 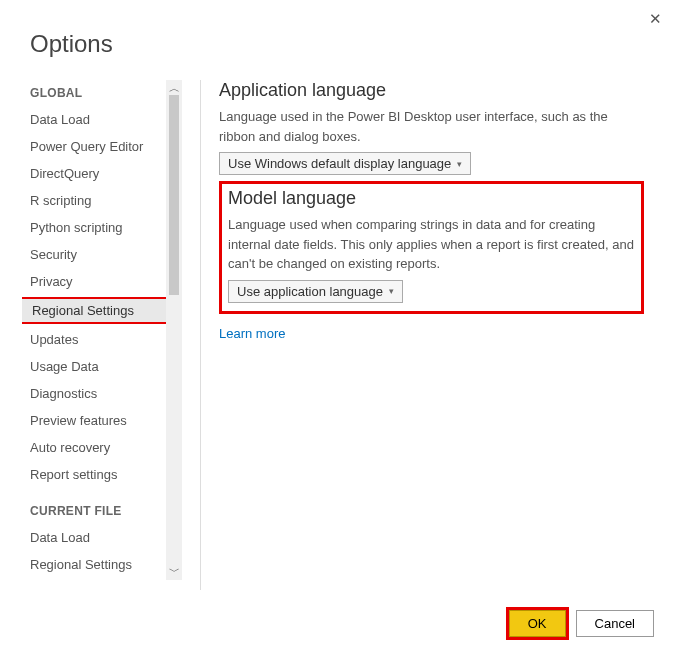 What do you see at coordinates (582, 624) in the screenshot?
I see `dialog-footer: OK Cancel` at bounding box center [582, 624].